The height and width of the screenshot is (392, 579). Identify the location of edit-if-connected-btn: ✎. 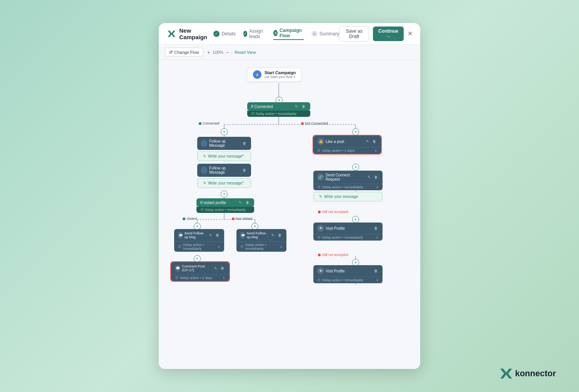
(296, 106).